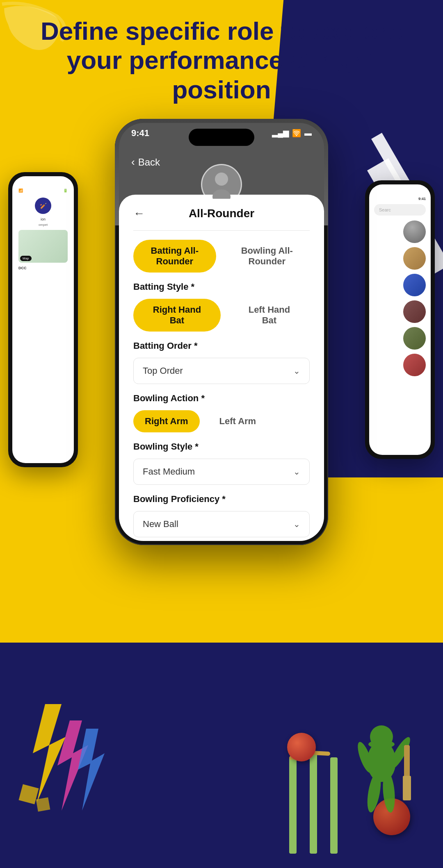 The width and height of the screenshot is (443, 868). Describe the element at coordinates (177, 315) in the screenshot. I see `right-hand-bat-btn: Right Hand Bat` at that location.